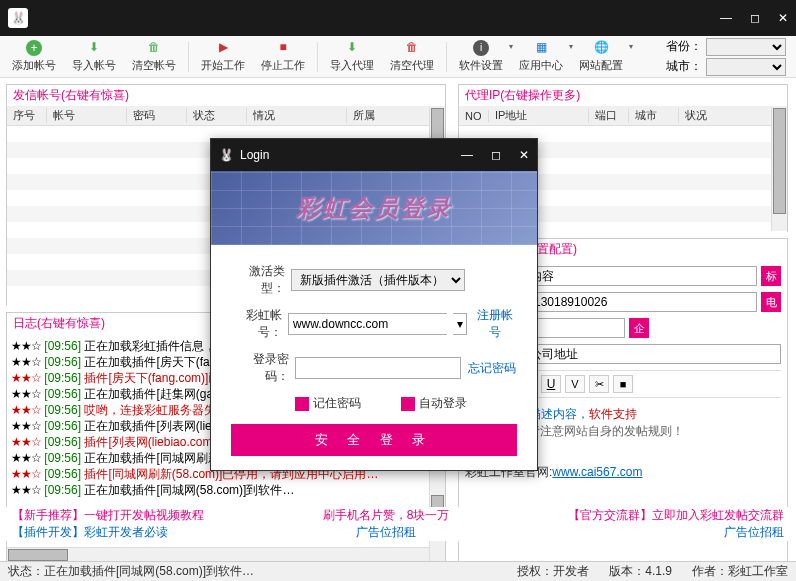  Describe the element at coordinates (460, 324) in the screenshot. I see `username-dropdown: ▾` at that location.